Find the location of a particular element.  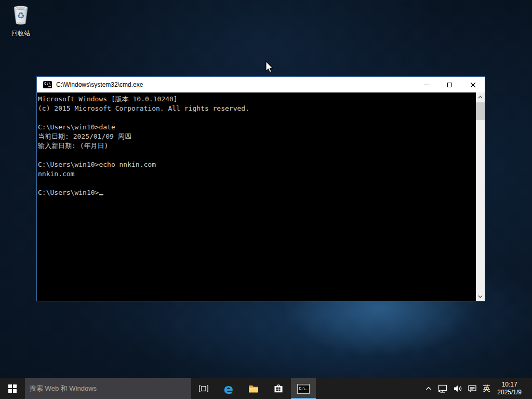

search-placeholder: 搜索 Web 和 Windows is located at coordinates (63, 389).